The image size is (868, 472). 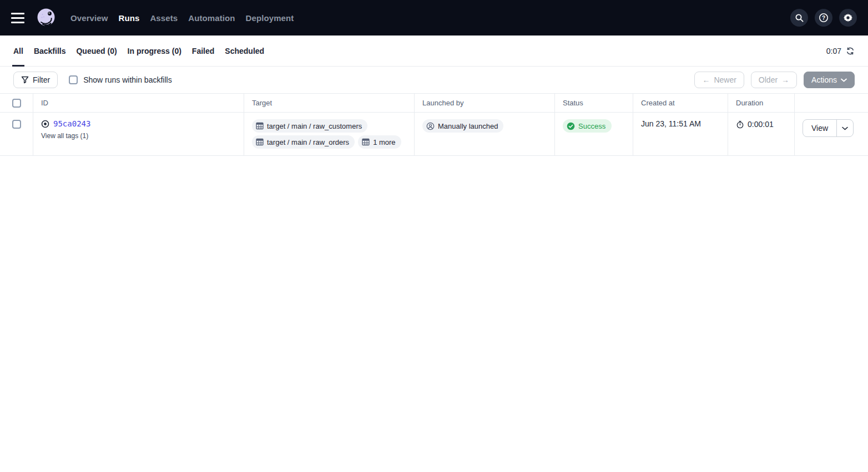 I want to click on show-backfills-checkbox, so click(x=73, y=80).